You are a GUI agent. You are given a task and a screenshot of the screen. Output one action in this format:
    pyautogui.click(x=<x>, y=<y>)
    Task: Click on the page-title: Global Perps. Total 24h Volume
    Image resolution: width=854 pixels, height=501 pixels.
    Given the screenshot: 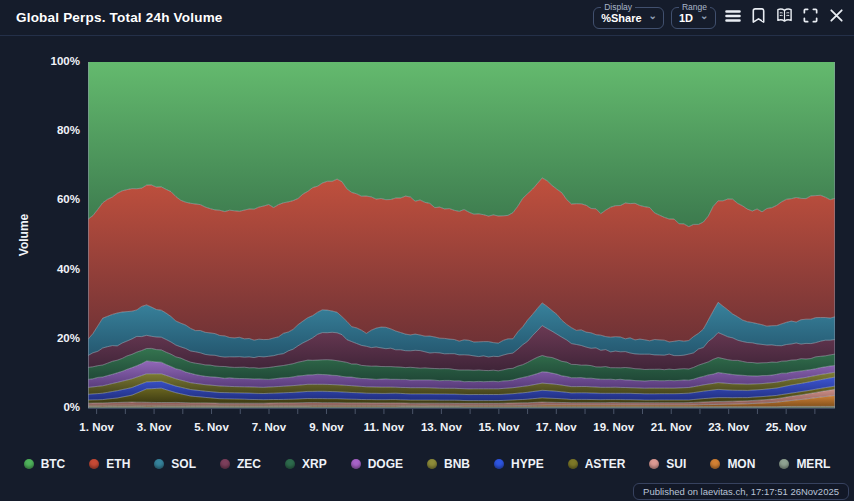 What is the action you would take?
    pyautogui.click(x=120, y=18)
    